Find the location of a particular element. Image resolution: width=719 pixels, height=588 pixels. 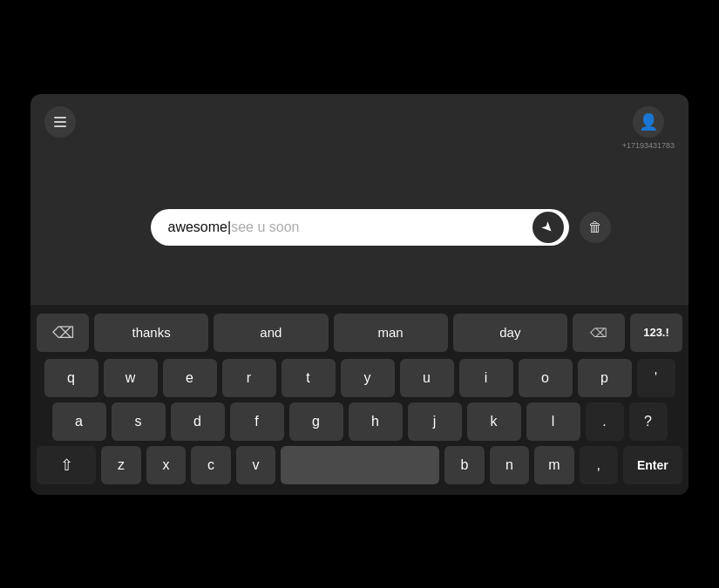

input-placeholder-text: see u soon is located at coordinates (265, 227).